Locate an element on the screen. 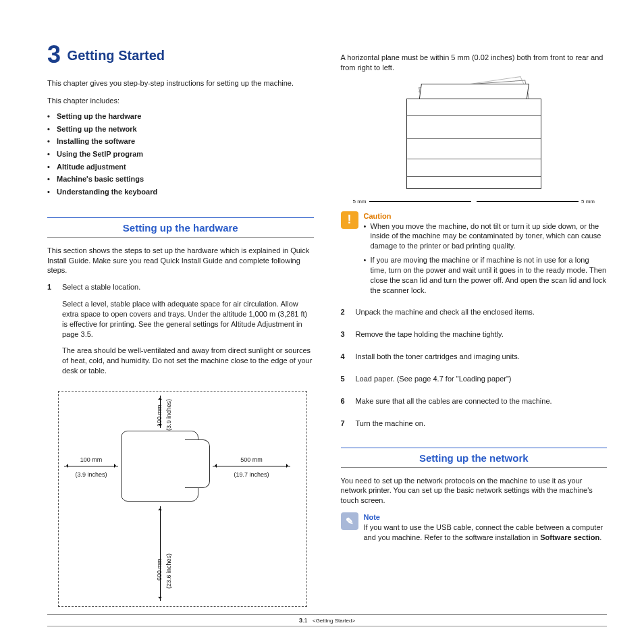 This screenshot has height=644, width=644. step-number: 6 is located at coordinates (344, 405).